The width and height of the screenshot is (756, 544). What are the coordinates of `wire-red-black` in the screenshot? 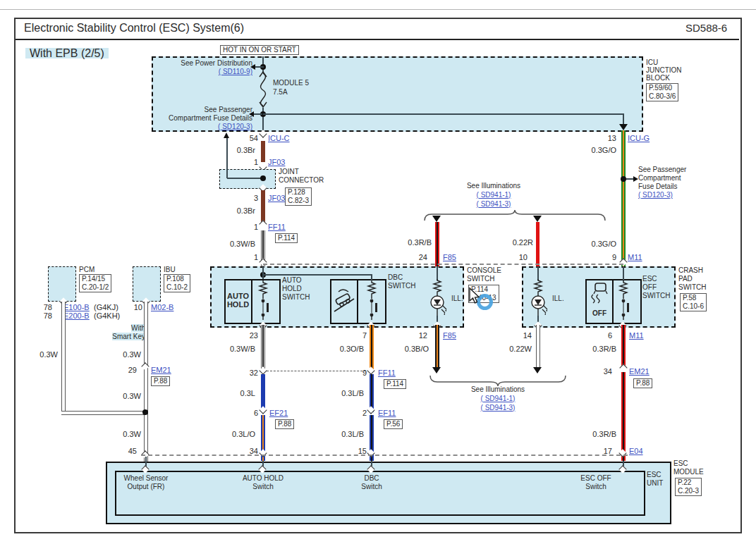 It's located at (623, 347).